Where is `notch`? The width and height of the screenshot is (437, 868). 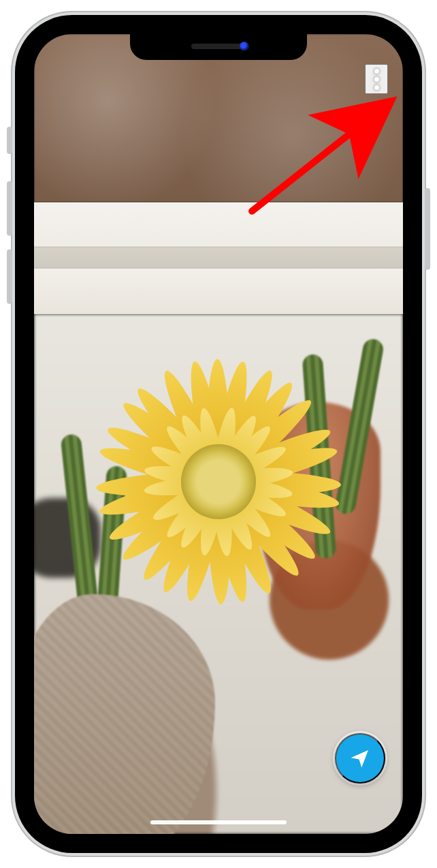 notch is located at coordinates (218, 47).